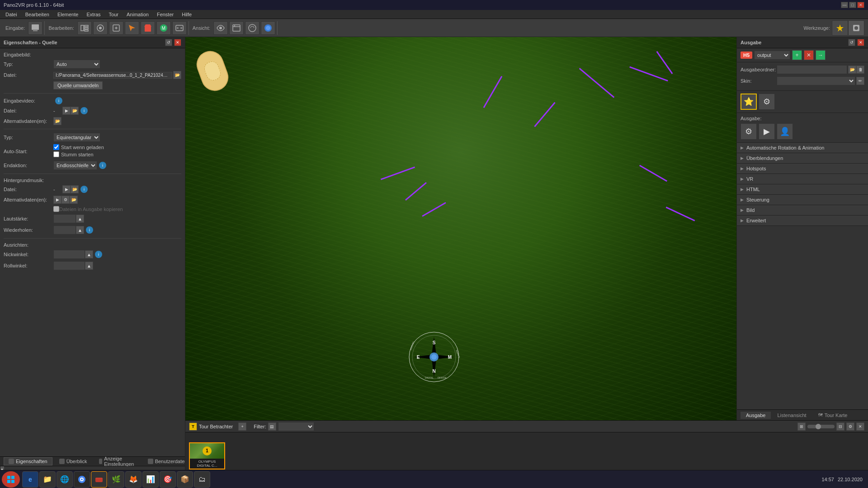  I want to click on eingabevideo-info-icon: i, so click(59, 101).